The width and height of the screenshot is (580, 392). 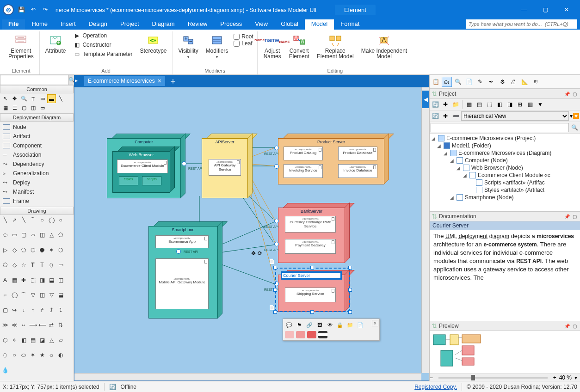 I want to click on minimize-button: —, so click(x=524, y=10).